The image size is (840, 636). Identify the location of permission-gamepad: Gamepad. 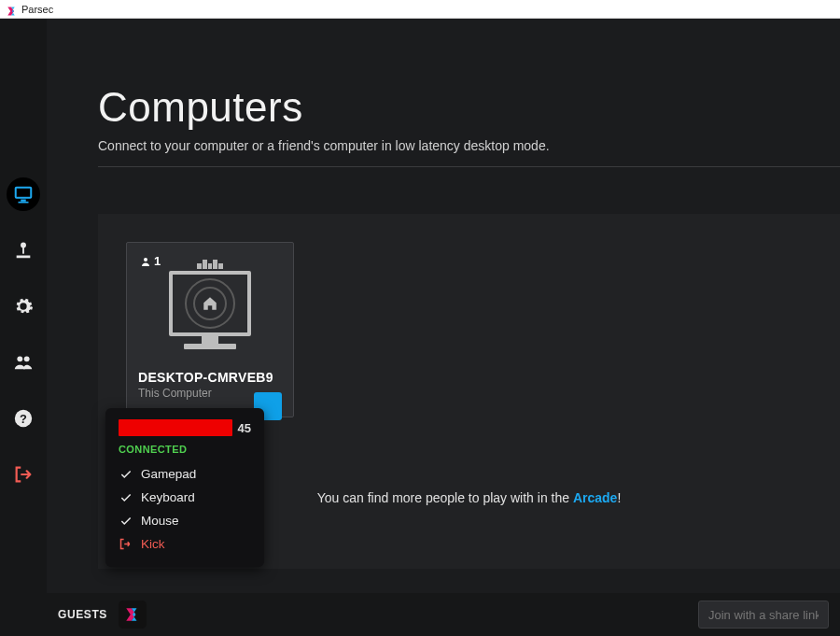
(185, 474).